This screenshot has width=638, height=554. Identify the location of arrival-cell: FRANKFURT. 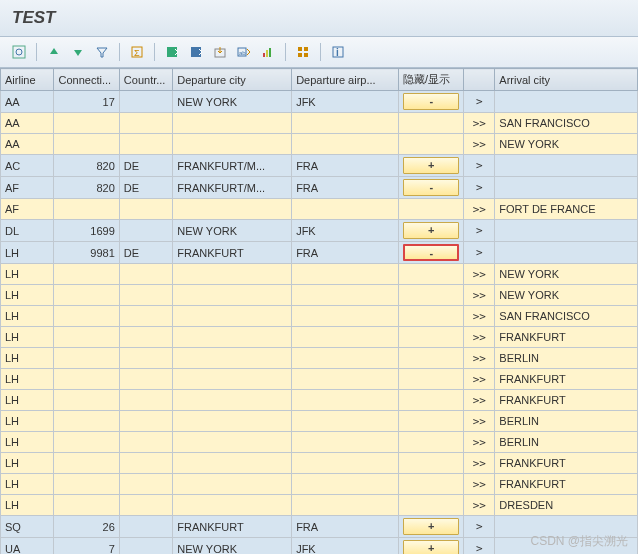
(566, 464).